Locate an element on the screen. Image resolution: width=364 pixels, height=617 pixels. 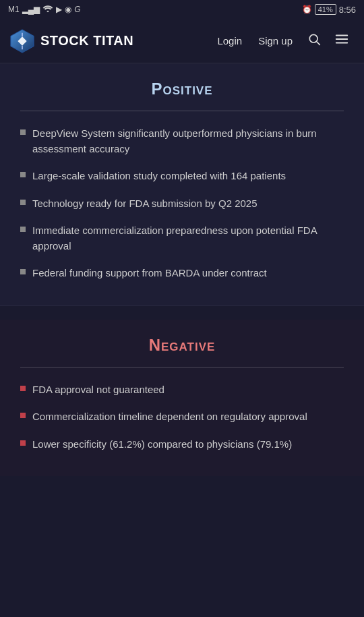
nav-links: Login Sign up is located at coordinates (282, 40).